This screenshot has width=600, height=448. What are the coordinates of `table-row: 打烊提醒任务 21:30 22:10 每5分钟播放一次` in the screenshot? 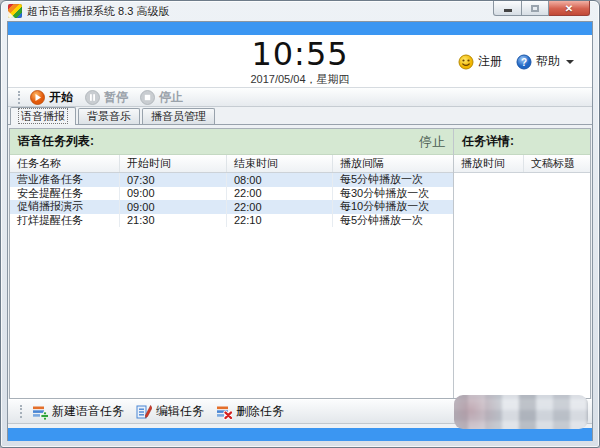 It's located at (232, 221).